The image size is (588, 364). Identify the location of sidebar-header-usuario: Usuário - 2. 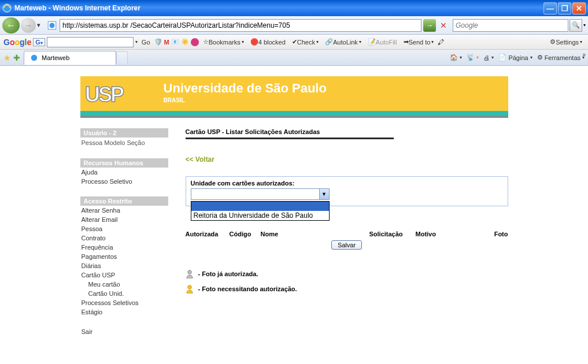
(124, 133).